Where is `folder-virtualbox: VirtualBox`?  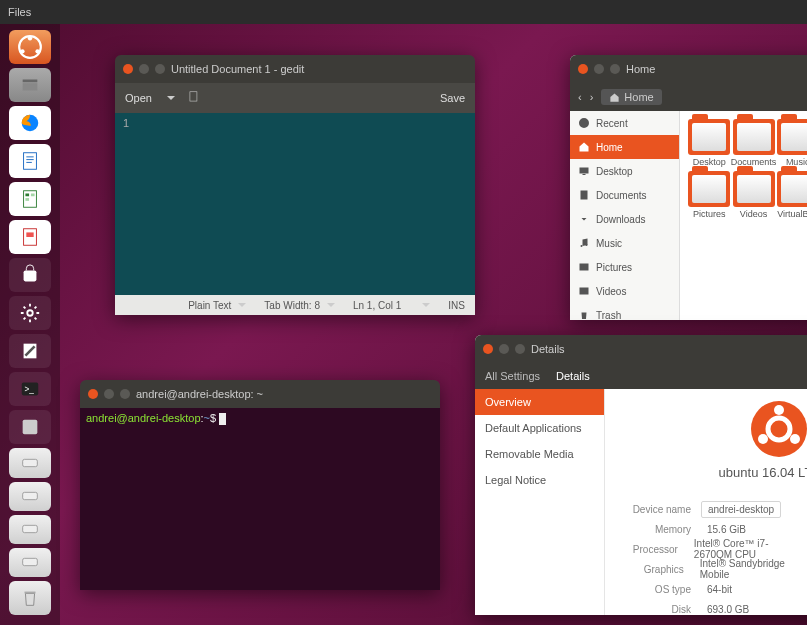
folder-virtualbox: VirtualBox is located at coordinates (792, 195).